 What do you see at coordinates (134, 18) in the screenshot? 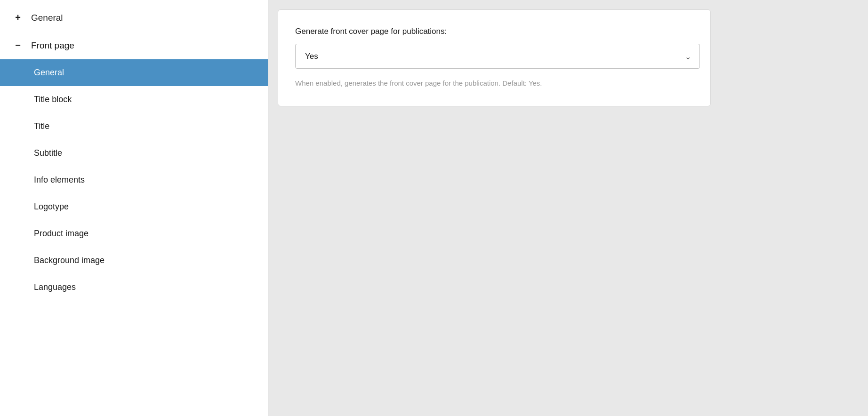
I see `sidebar-item-general-top: + General` at bounding box center [134, 18].